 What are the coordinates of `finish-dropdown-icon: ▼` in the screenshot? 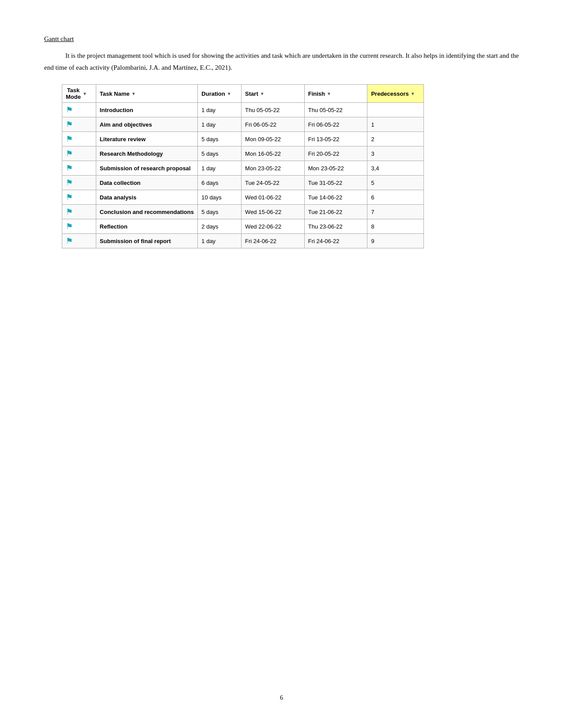 It's located at (329, 94).